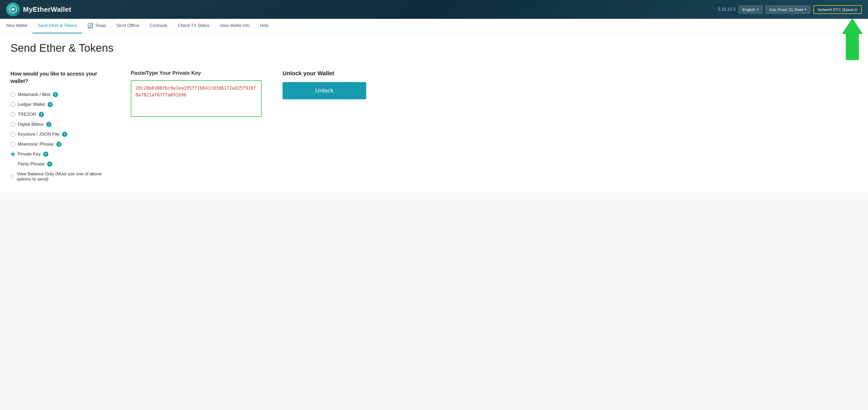  I want to click on nav-view-wallet: View Wallet Info, so click(235, 26).